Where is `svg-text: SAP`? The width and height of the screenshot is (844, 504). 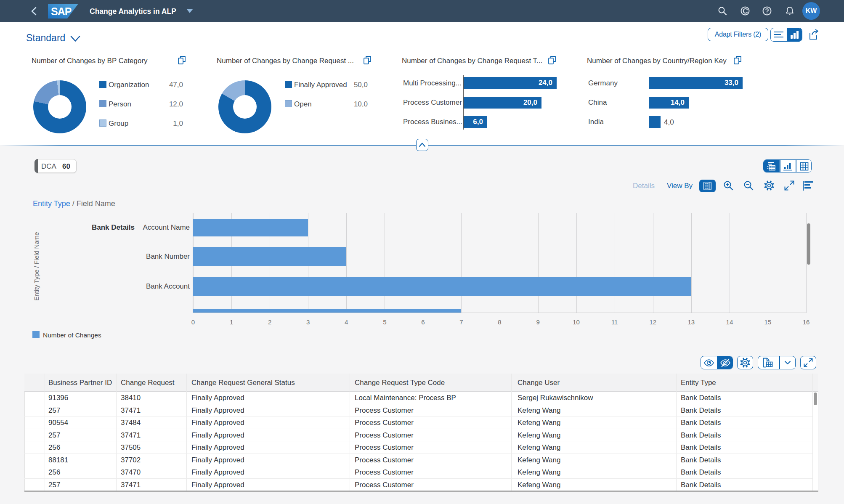
svg-text: SAP is located at coordinates (61, 11).